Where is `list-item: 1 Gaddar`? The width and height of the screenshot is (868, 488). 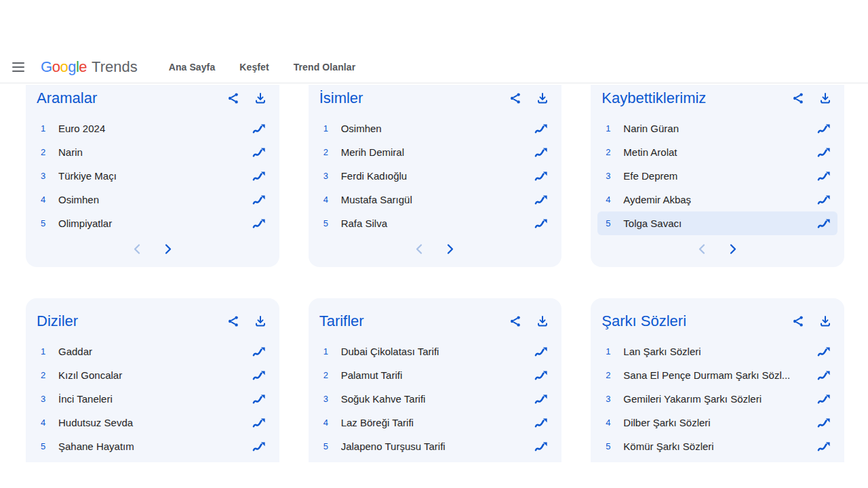 list-item: 1 Gaddar is located at coordinates (153, 351).